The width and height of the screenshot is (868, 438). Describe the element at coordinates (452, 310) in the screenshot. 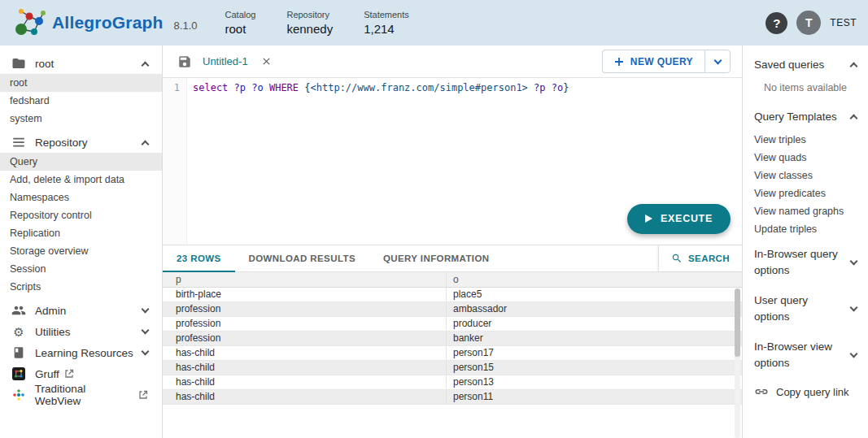

I see `table-row: profession ambassador` at that location.